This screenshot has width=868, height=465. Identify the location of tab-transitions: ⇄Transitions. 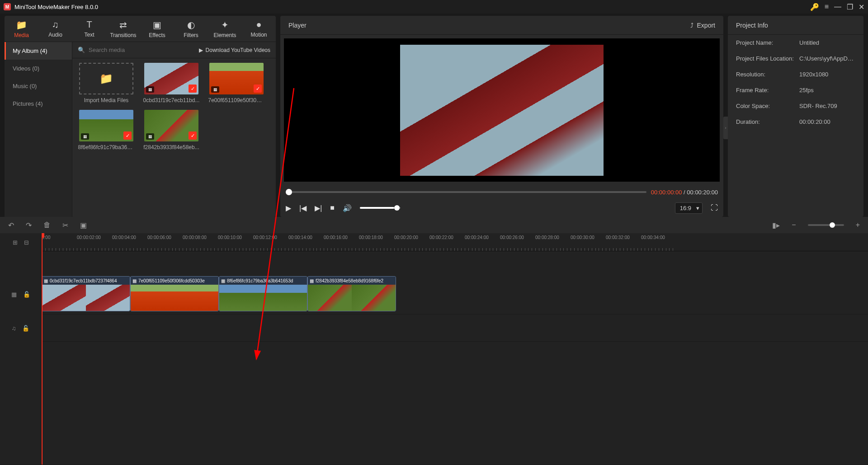
(123, 29).